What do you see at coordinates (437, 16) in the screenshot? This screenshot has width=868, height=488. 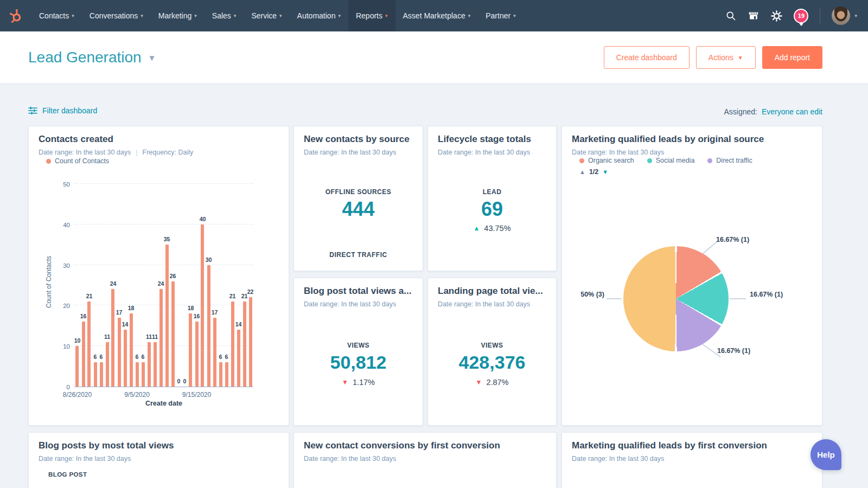 I see `nav-item-asset-marketplace: Asset Marketplace▾` at bounding box center [437, 16].